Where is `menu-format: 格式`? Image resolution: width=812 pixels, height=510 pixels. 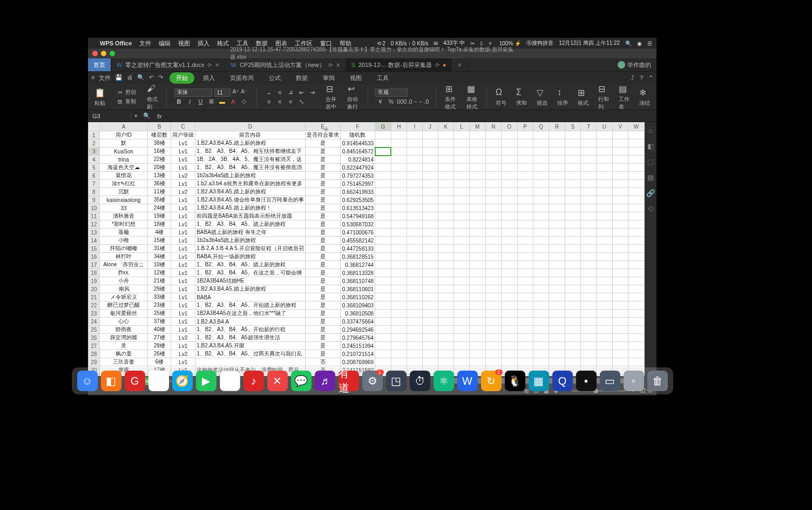 menu-format: 格式 is located at coordinates (223, 43).